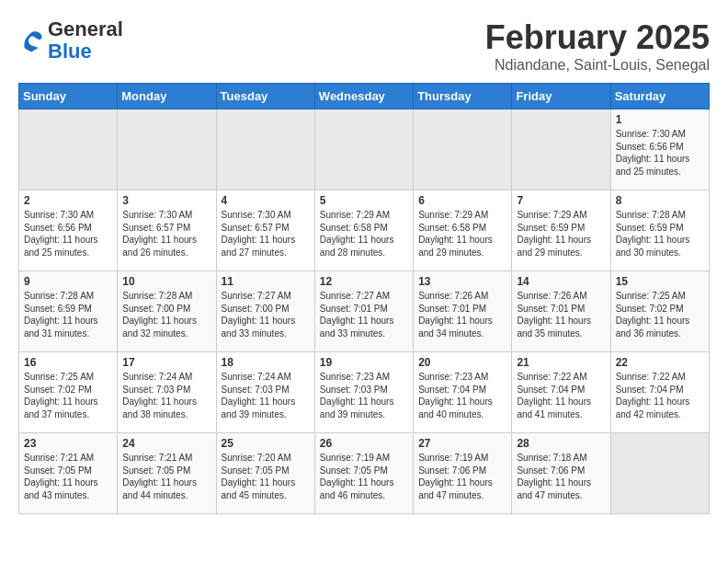 This screenshot has height=563, width=728. What do you see at coordinates (364, 97) in the screenshot?
I see `weekday-header-wednesday: Wednesday` at bounding box center [364, 97].